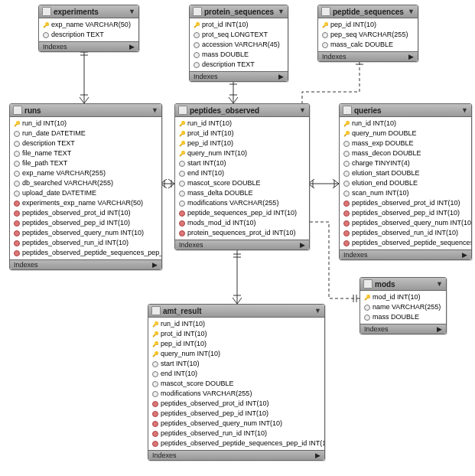 This screenshot has height=476, width=475. What do you see at coordinates (368, 34) in the screenshot?
I see `table-peptide-sequences: peptide_sequences ▼ 🔑pep_id INT(10)pep_s…` at bounding box center [368, 34].